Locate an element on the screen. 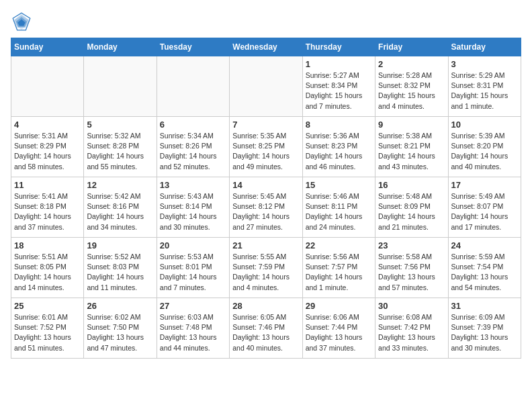  week-row-4: 18Sunrise: 5:51 AM Sunset: 8:05 PM Dayli… is located at coordinates (266, 268).